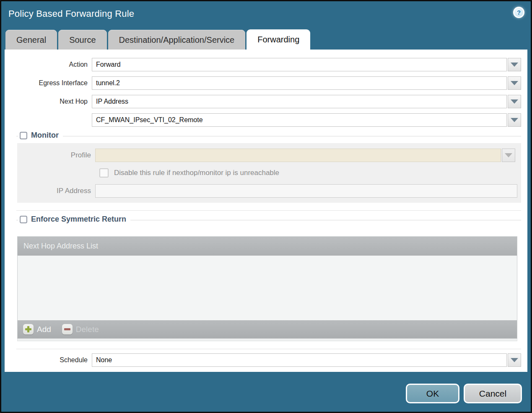 Image resolution: width=532 pixels, height=413 pixels. What do you see at coordinates (267, 340) in the screenshot?
I see `table-bottom-strip` at bounding box center [267, 340].